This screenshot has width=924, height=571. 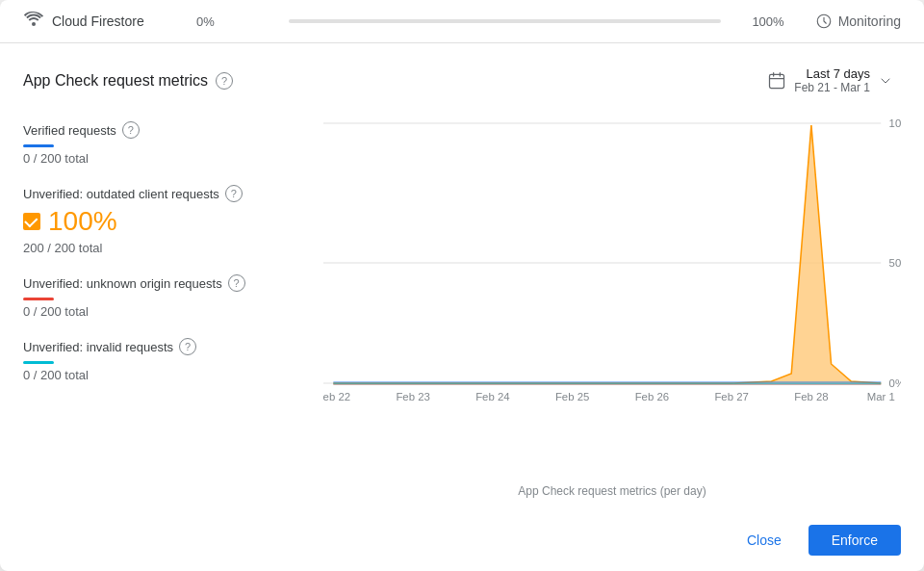 I want to click on metric-outdated-label: Unverified: outdated client requests ?, so click(x=167, y=194).